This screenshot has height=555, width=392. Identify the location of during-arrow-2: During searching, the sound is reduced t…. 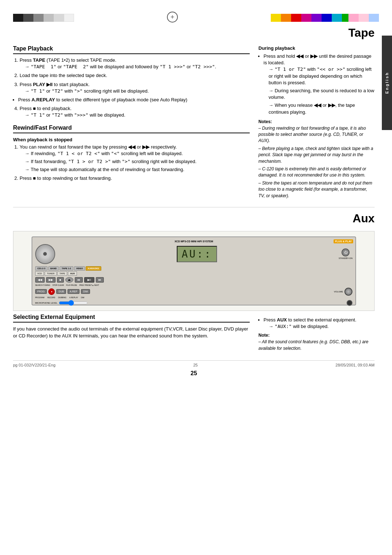
(322, 94).